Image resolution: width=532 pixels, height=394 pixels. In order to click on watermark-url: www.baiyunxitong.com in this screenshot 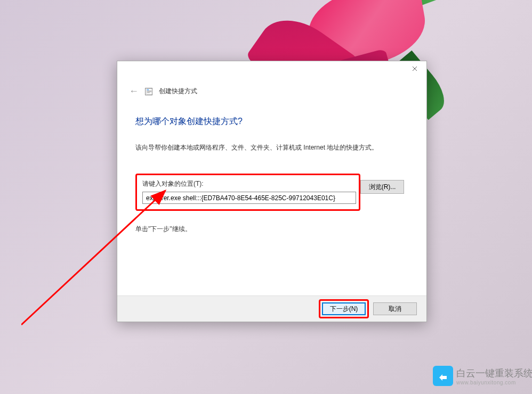, I will do `click(494, 382)`.